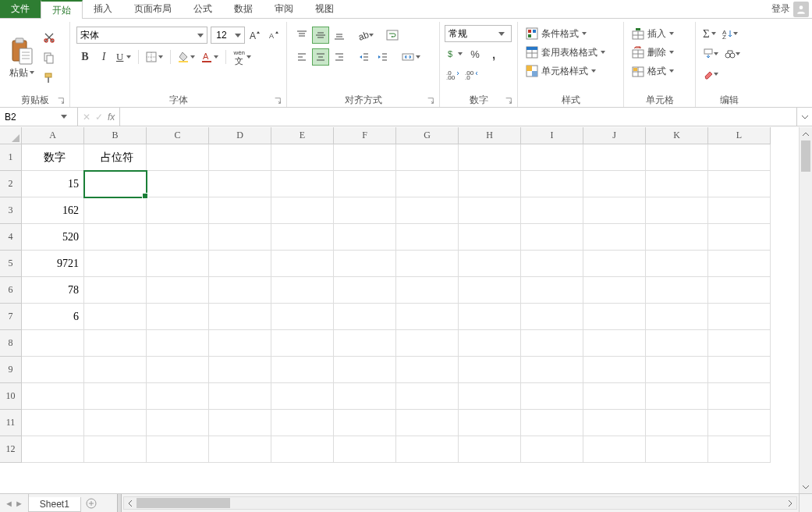 This screenshot has height=512, width=812. What do you see at coordinates (11, 396) in the screenshot?
I see `row-header: 10` at bounding box center [11, 396].